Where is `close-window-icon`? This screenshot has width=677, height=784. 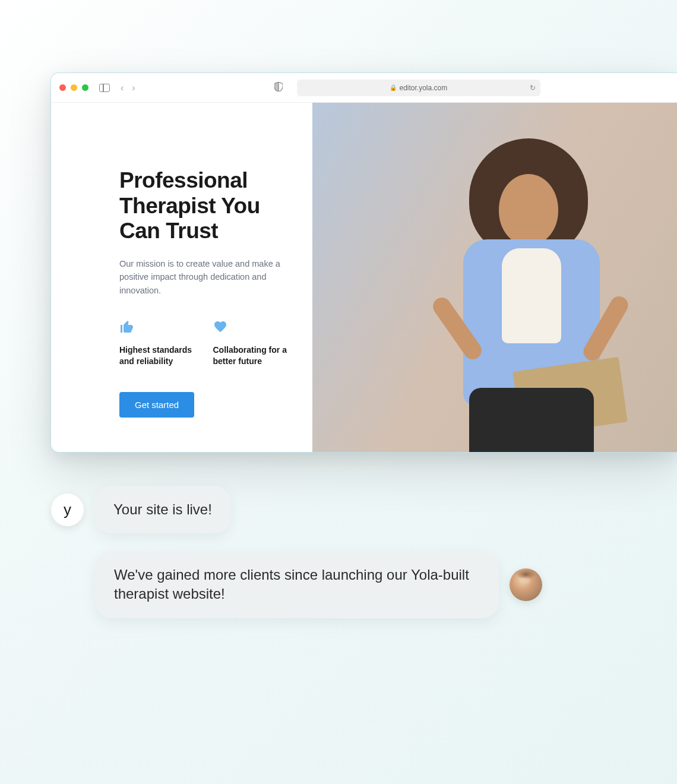 close-window-icon is located at coordinates (63, 88).